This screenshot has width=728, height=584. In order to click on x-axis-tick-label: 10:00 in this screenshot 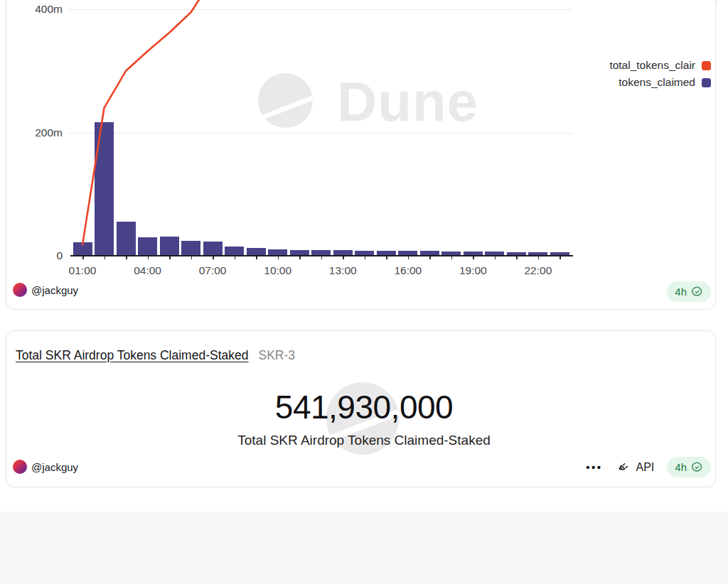, I will do `click(278, 271)`.